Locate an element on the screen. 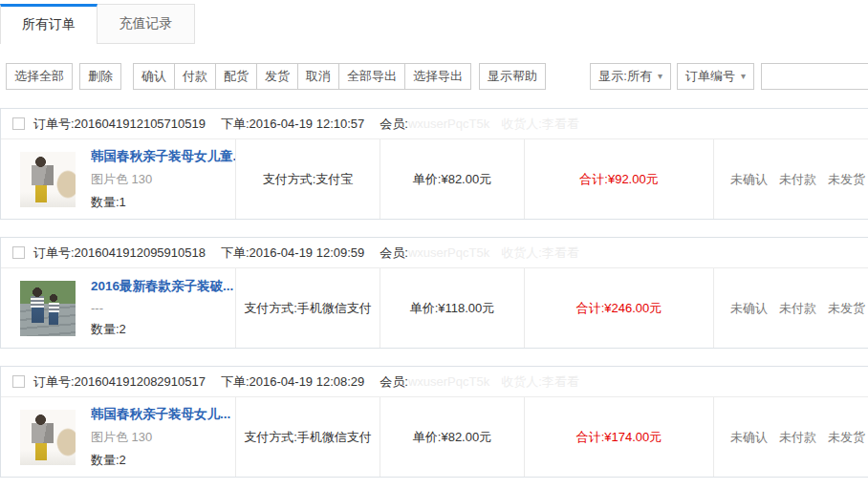 The height and width of the screenshot is (489, 868). product-info: 韩国春秋亲子装母女儿童... 图片色 130 数量:1 is located at coordinates (163, 180).